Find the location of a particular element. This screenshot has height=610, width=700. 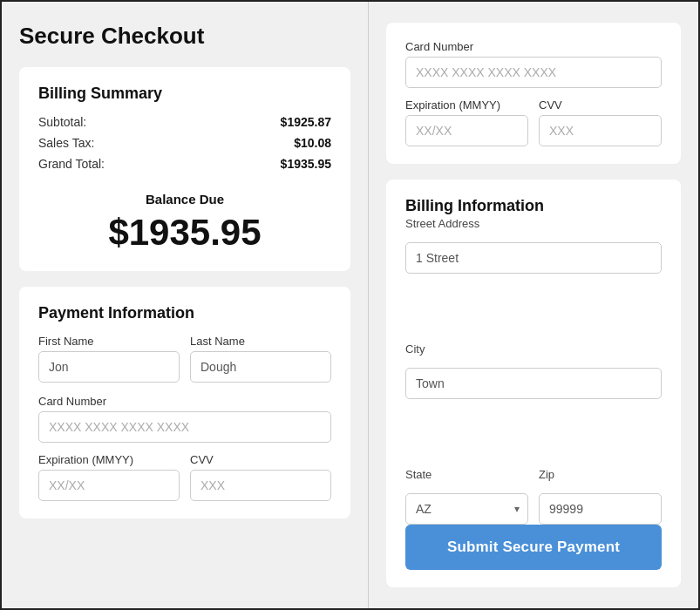

card-number-label-right: Card Number is located at coordinates (533, 47).